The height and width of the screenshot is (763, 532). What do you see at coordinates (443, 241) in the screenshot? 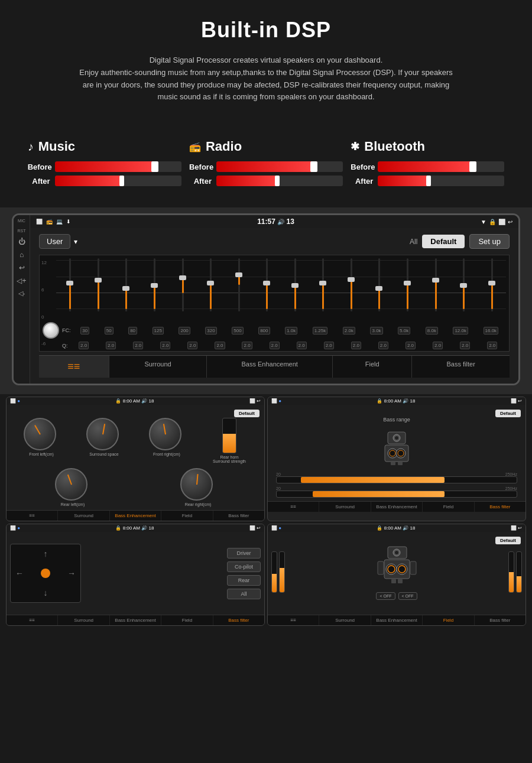
I see `default-button: Default` at bounding box center [443, 241].